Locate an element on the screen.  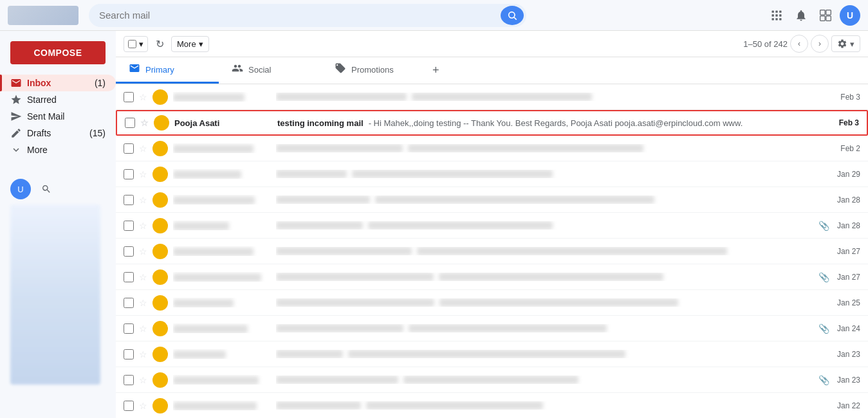
primary-tab-icon is located at coordinates (134, 69).